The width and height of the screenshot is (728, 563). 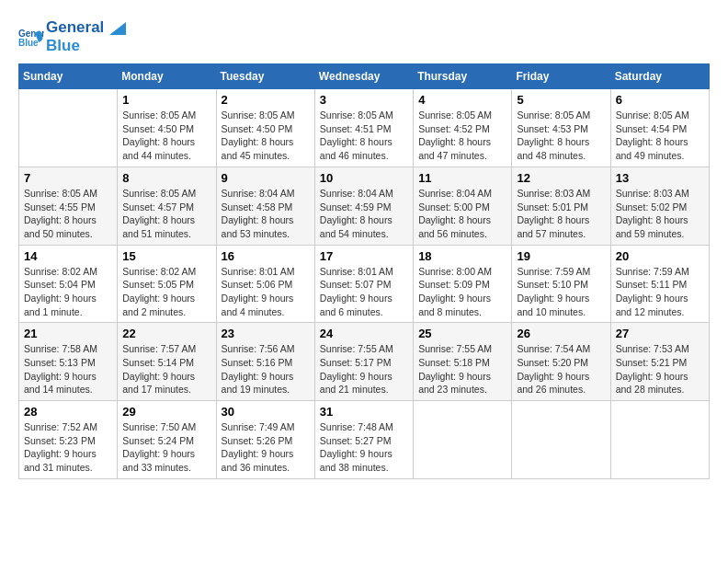 What do you see at coordinates (68, 293) in the screenshot?
I see `day-info: Sunrise: 8:02 AMSunset: 5:04 PMDaylight:…` at bounding box center [68, 293].